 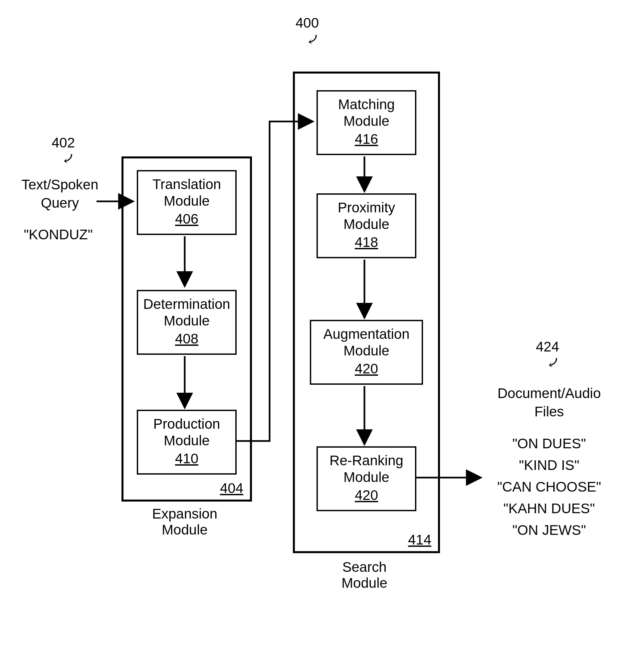 What do you see at coordinates (549, 508) in the screenshot?
I see `output-result-3: "KAHN DUES"` at bounding box center [549, 508].